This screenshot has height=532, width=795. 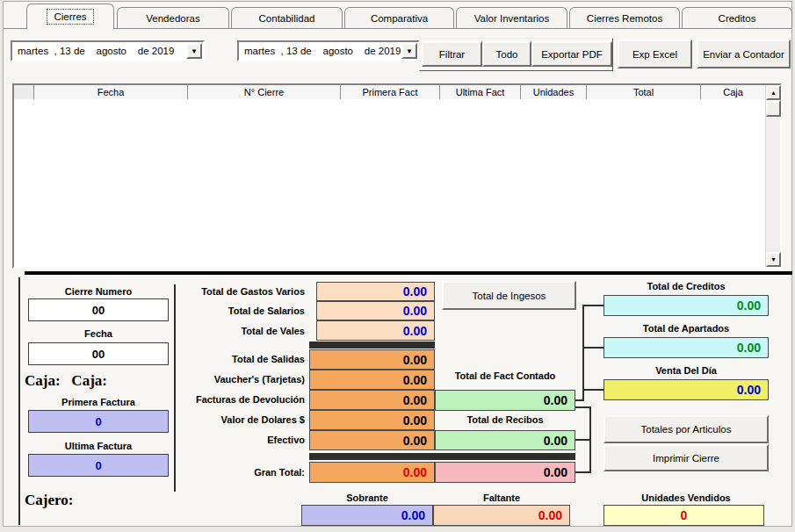 I want to click on faltante-value: 0.00, so click(x=502, y=515).